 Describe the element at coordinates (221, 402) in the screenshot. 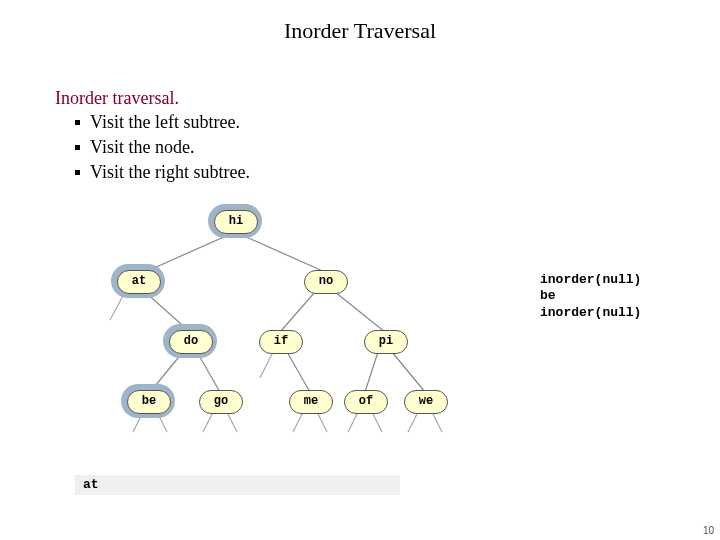

I see `node-label: go` at that location.